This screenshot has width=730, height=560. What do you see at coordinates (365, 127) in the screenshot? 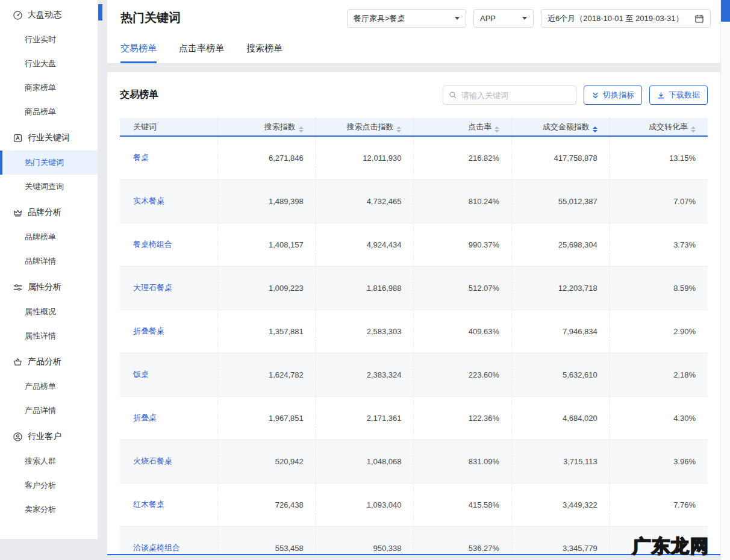
I see `col-header-click-index: 搜索点击指数` at bounding box center [365, 127].